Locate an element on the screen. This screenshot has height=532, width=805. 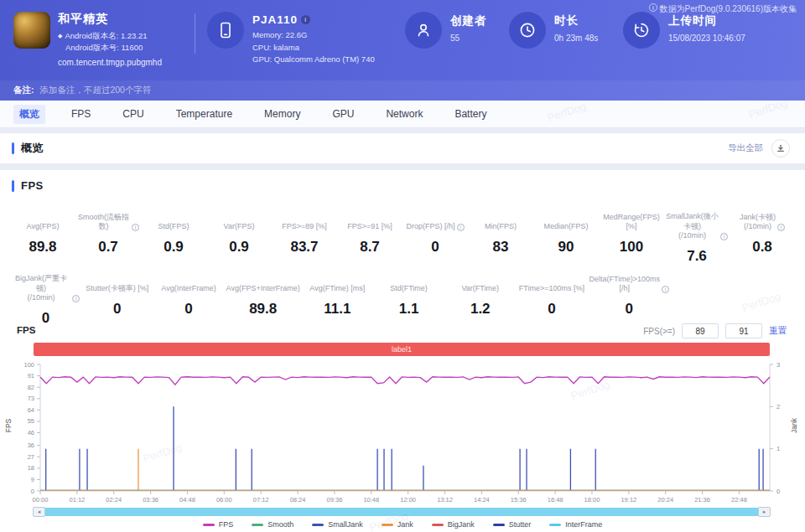
device-name: PJA110 is located at coordinates (275, 20).